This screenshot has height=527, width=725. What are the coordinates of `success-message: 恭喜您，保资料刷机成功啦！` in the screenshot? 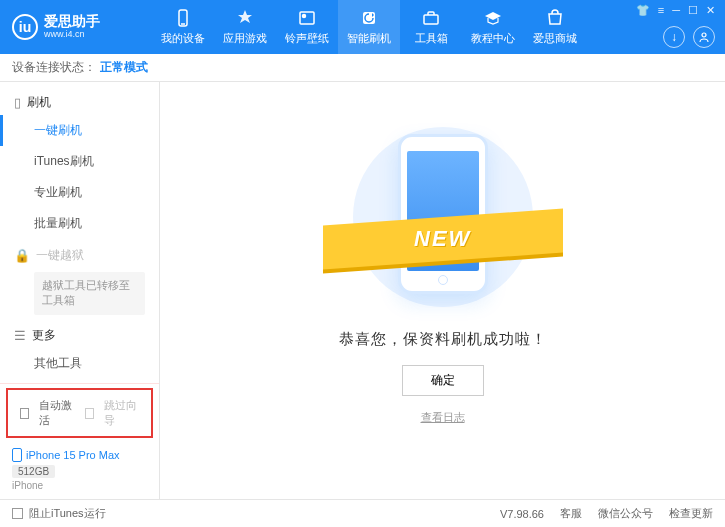 It's located at (443, 340).